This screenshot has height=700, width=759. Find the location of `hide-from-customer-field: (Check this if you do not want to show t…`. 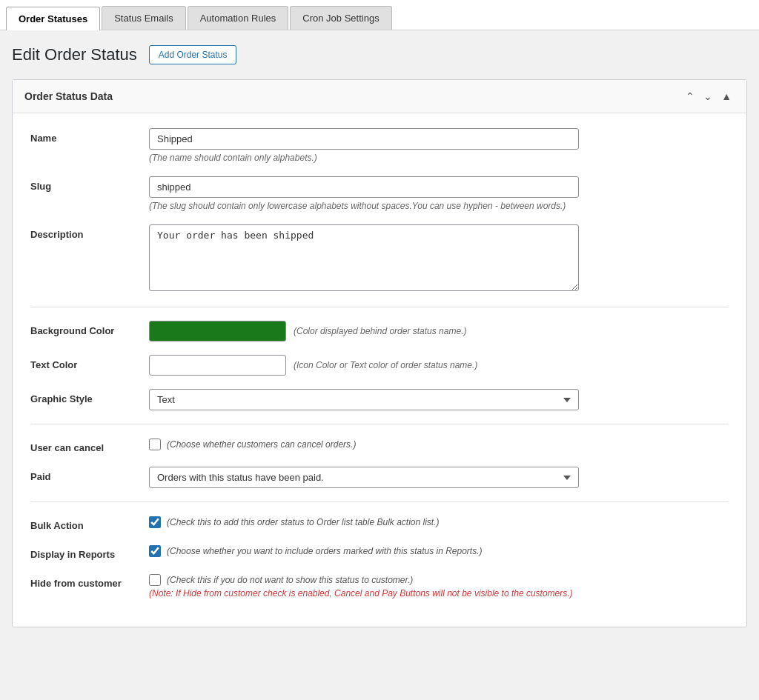

hide-from-customer-field: (Check this if you do not want to show t… is located at coordinates (439, 586).